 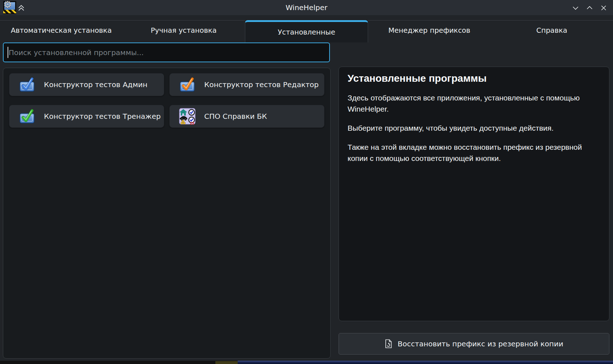 What do you see at coordinates (86, 85) in the screenshot?
I see `program-item-admin: Конструктор тестов Админ` at bounding box center [86, 85].